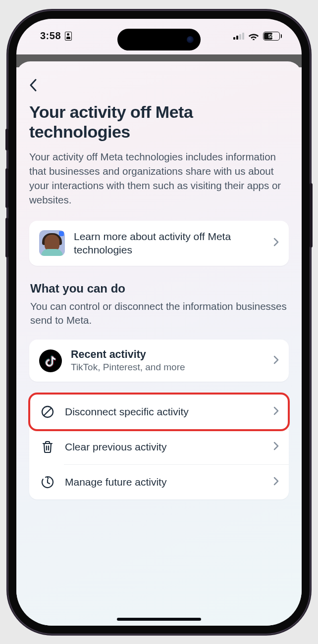 This screenshot has height=644, width=318. Describe the element at coordinates (164, 412) in the screenshot. I see `disconnect-label: Disconnect specific activity` at that location.